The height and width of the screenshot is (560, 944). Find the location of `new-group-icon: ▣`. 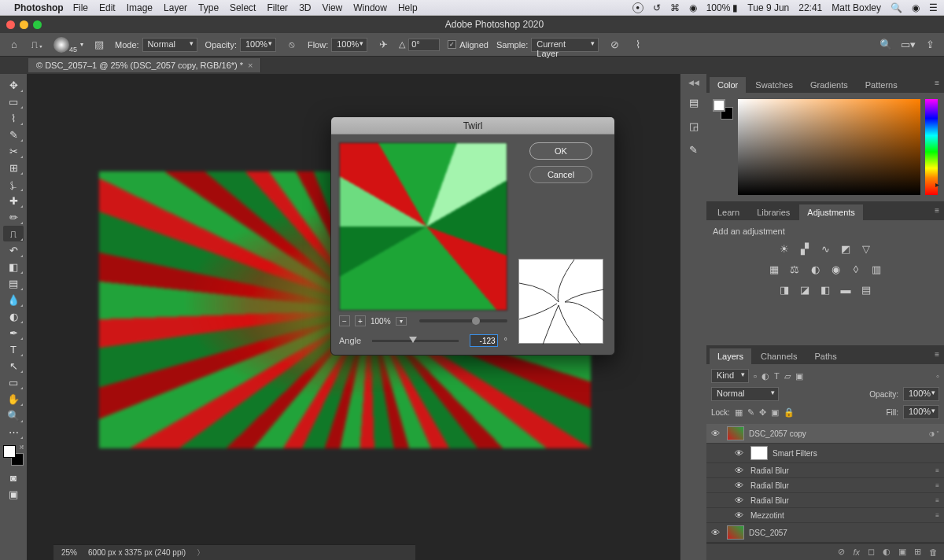

new-group-icon: ▣ is located at coordinates (902, 552).